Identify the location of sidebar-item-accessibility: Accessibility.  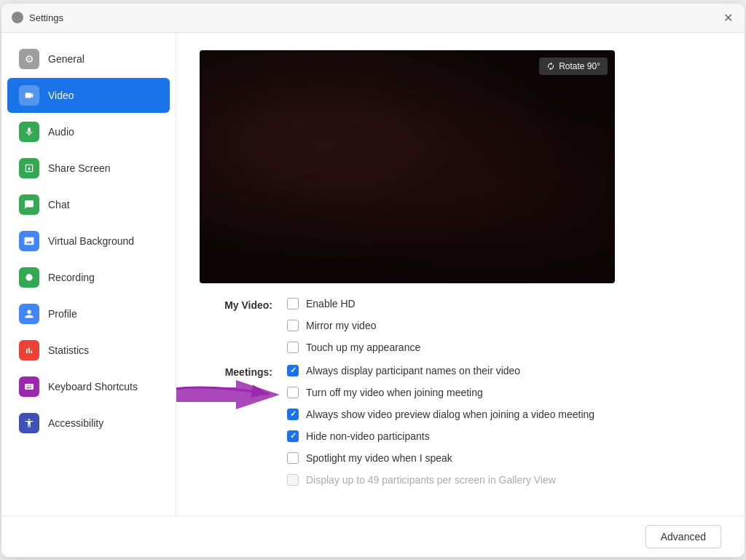
(89, 423).